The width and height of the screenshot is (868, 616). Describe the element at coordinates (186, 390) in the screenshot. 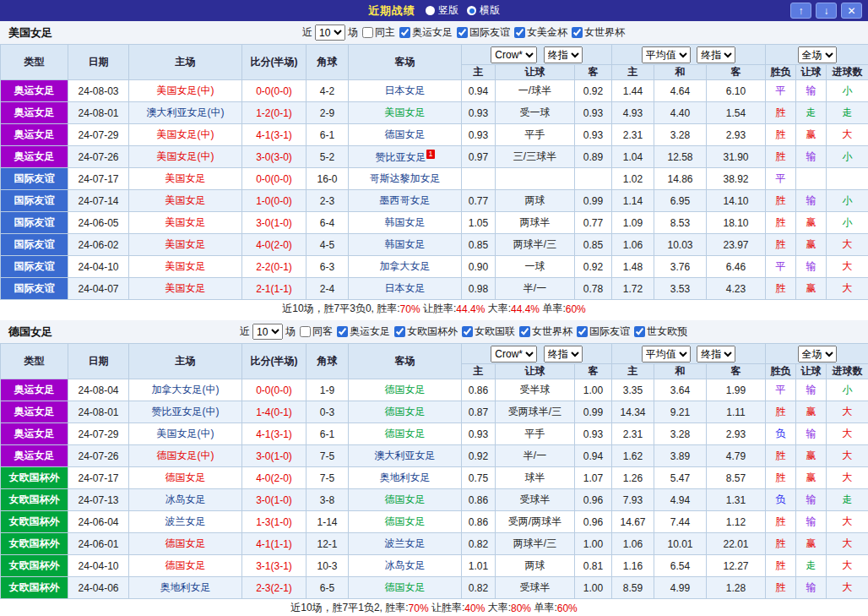

I see `home-team: 加拿大女足(中)` at that location.